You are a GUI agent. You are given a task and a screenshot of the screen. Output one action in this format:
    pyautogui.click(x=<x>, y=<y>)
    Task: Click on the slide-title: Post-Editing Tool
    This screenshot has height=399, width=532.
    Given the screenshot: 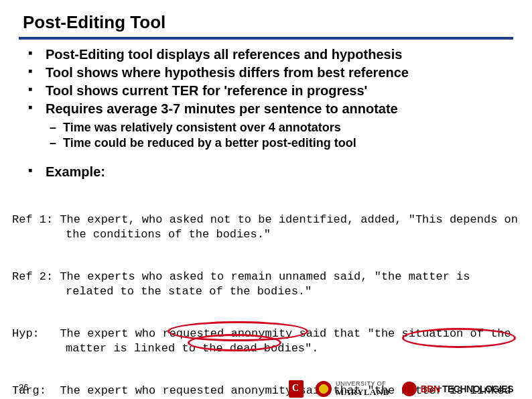 What is the action you would take?
    pyautogui.click(x=277, y=23)
    